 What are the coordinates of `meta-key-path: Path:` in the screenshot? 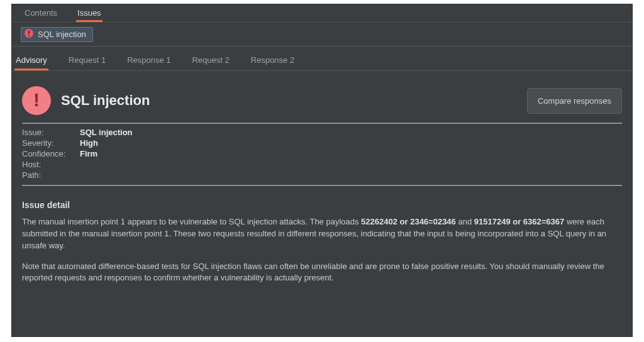 It's located at (51, 175).